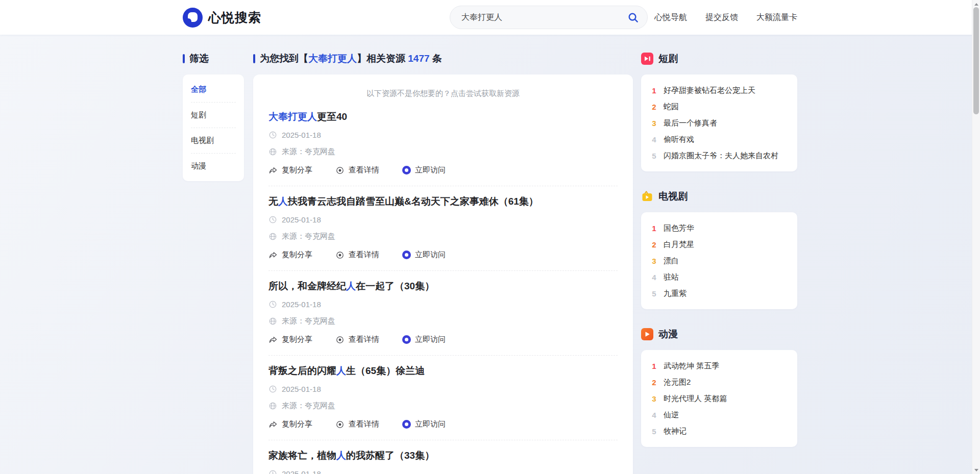 The width and height of the screenshot is (980, 474). What do you see at coordinates (222, 17) in the screenshot?
I see `brand-logo: 心悦搜索` at bounding box center [222, 17].